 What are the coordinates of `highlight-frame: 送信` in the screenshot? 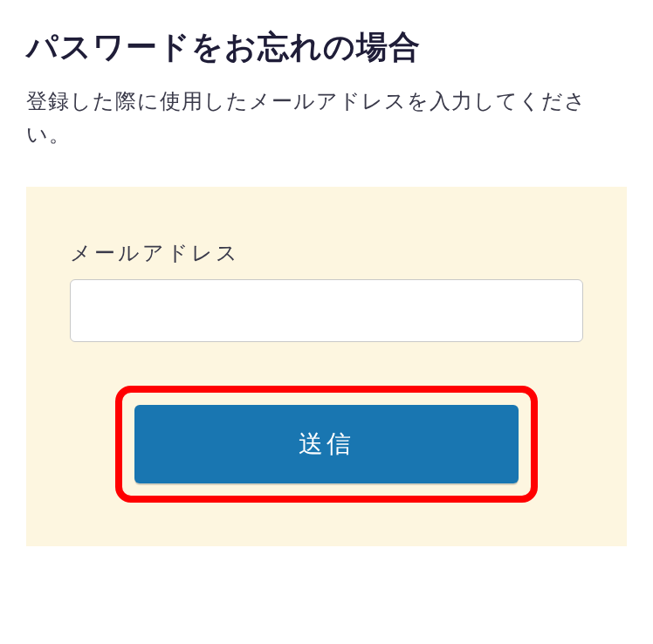 It's located at (326, 444).